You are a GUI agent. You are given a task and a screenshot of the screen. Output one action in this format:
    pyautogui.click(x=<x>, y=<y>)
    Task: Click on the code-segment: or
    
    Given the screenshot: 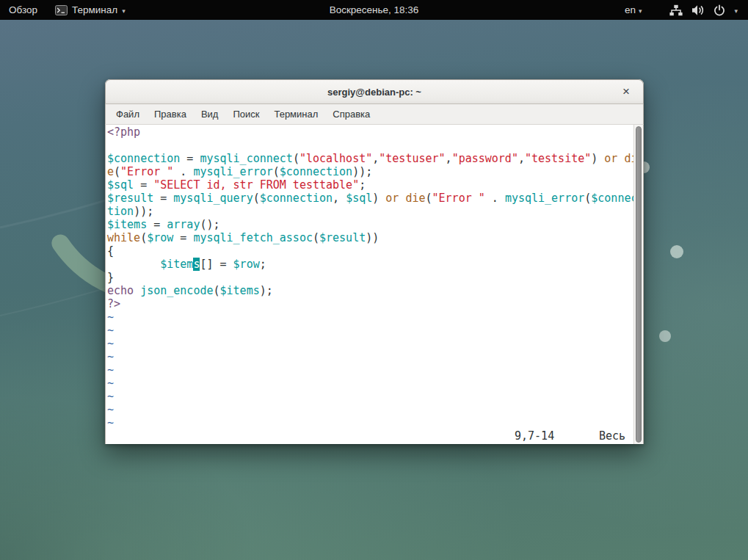 What is the action you would take?
    pyautogui.click(x=611, y=159)
    